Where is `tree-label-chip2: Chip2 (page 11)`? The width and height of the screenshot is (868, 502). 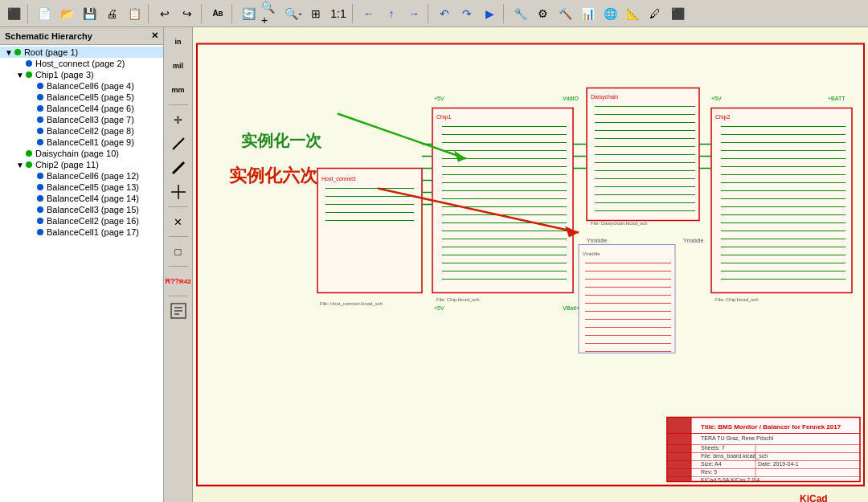 tree-label-chip2: Chip2 (page 11) is located at coordinates (68, 165).